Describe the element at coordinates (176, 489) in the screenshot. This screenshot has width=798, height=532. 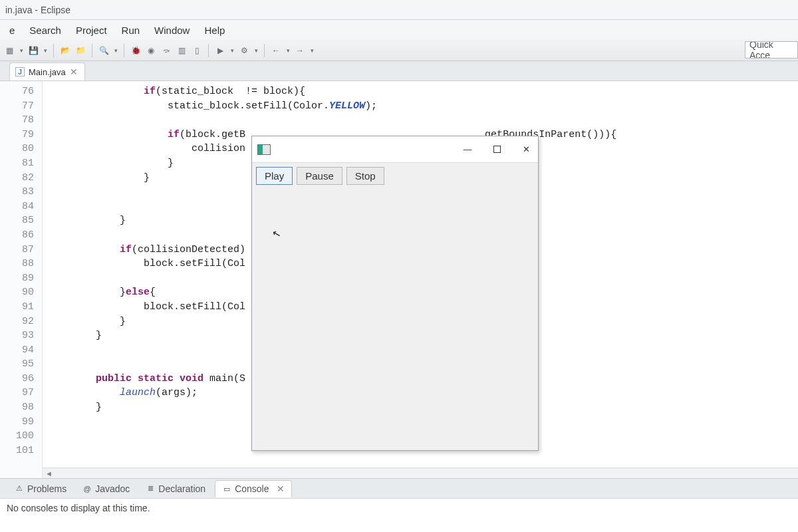
I see `view-tab-declaration: ≣Declaration` at that location.